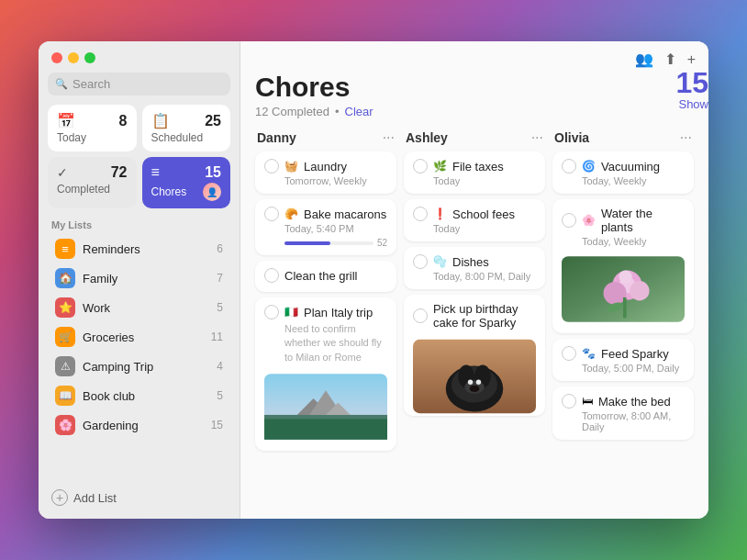 This screenshot has height=560, width=747. What do you see at coordinates (92, 138) in the screenshot?
I see `today-label: Today` at bounding box center [92, 138].